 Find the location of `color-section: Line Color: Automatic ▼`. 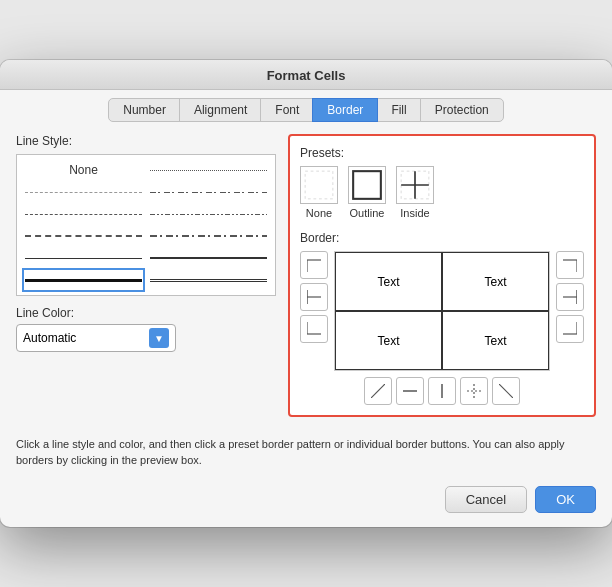

color-section: Line Color: Automatic ▼ is located at coordinates (146, 329).